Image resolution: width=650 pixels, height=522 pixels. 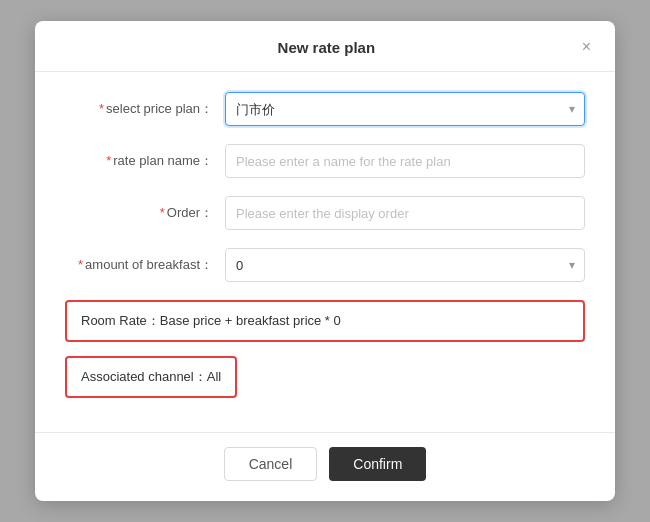 I want to click on required-star-2: *, so click(x=108, y=160).